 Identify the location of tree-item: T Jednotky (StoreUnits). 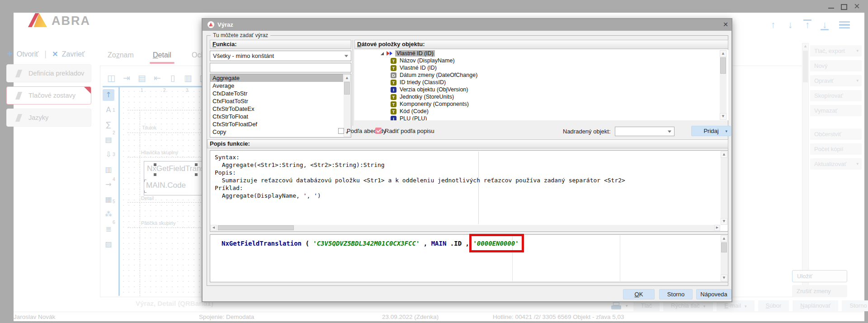
(542, 97).